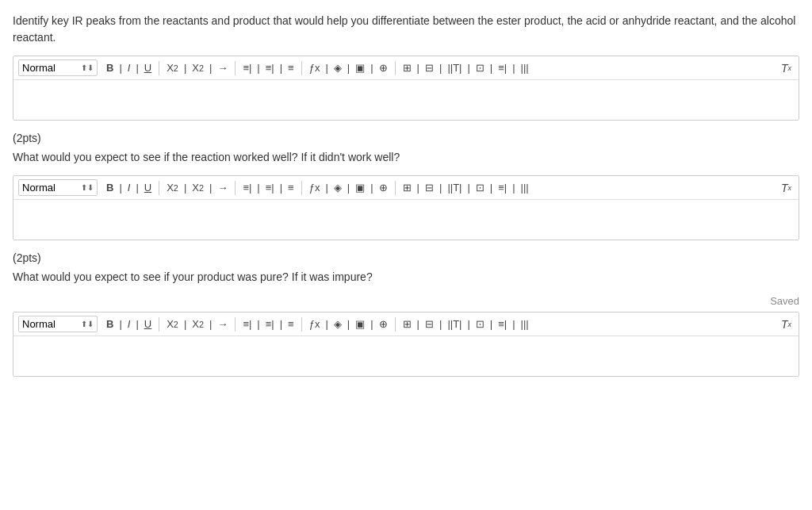 The height and width of the screenshot is (510, 812). I want to click on intro-question: Identify key IR peaks from the reactants…, so click(406, 29).